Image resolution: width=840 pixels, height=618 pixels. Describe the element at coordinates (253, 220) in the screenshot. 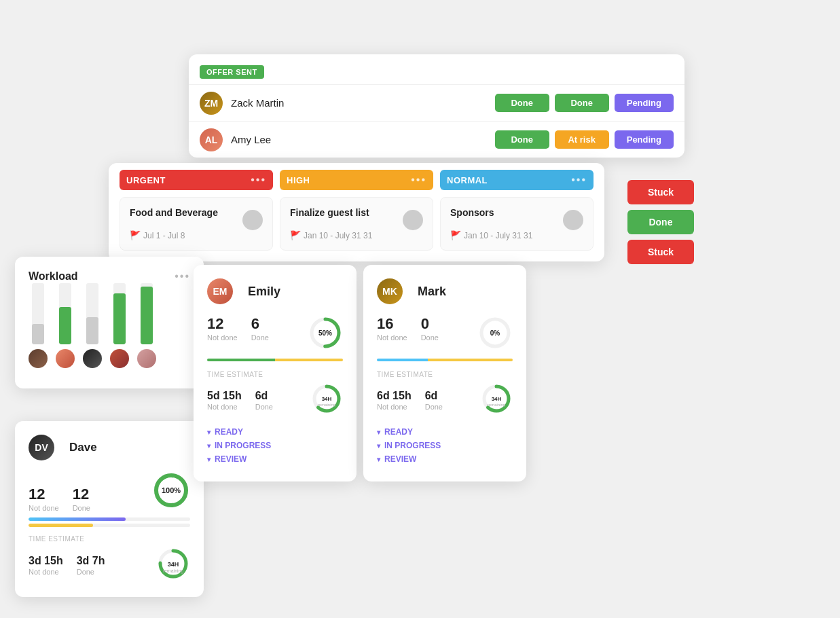

I see `task-avatar-food` at that location.